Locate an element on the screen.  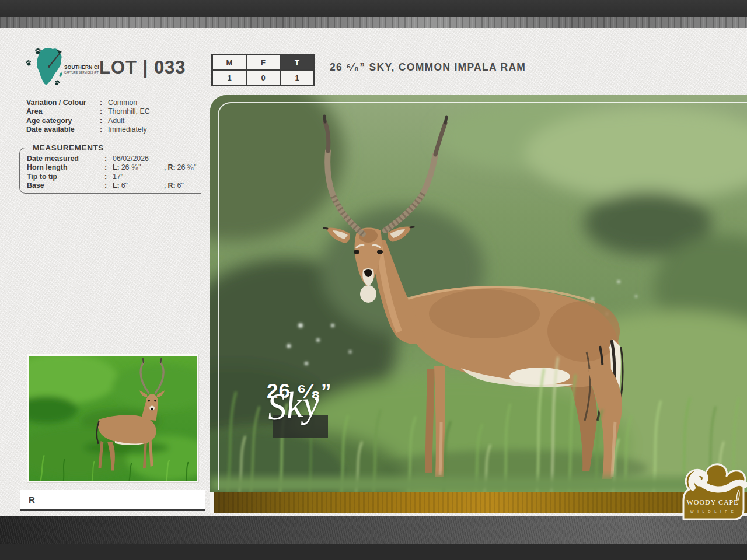
col-male-header: M is located at coordinates (229, 62).